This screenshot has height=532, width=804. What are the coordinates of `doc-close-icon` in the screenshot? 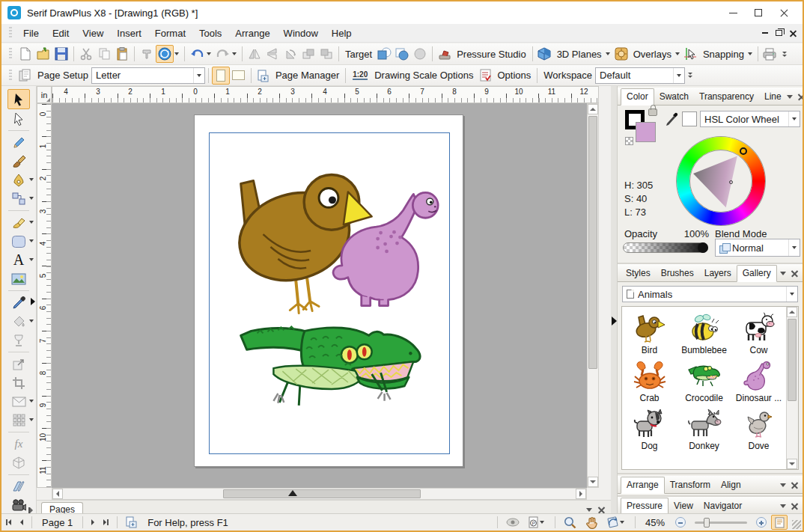 It's located at (794, 33).